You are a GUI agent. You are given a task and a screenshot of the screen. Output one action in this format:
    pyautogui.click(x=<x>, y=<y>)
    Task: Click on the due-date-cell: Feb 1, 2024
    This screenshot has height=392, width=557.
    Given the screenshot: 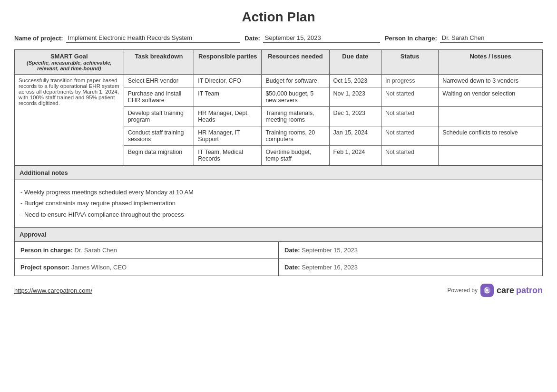 What is the action you would take?
    pyautogui.click(x=355, y=156)
    